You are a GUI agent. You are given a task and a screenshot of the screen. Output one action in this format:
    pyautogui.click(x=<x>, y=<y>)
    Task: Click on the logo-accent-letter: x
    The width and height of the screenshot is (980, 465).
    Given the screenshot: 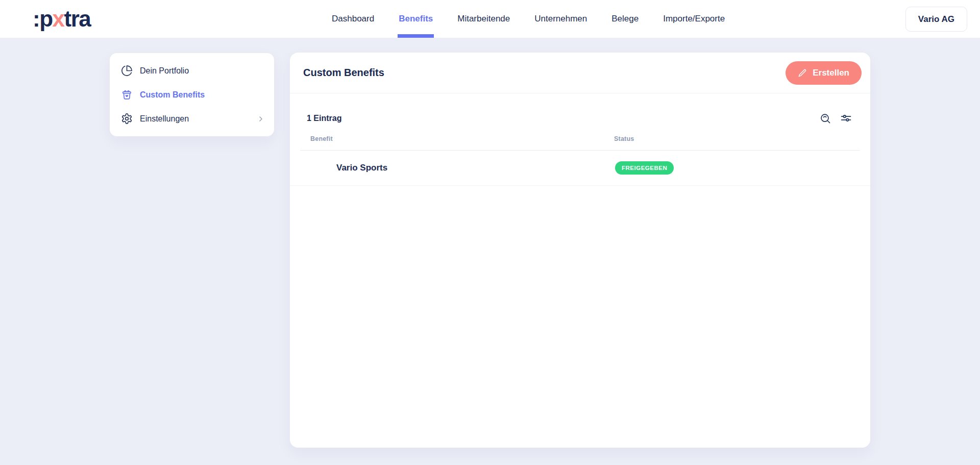 What is the action you would take?
    pyautogui.click(x=58, y=18)
    